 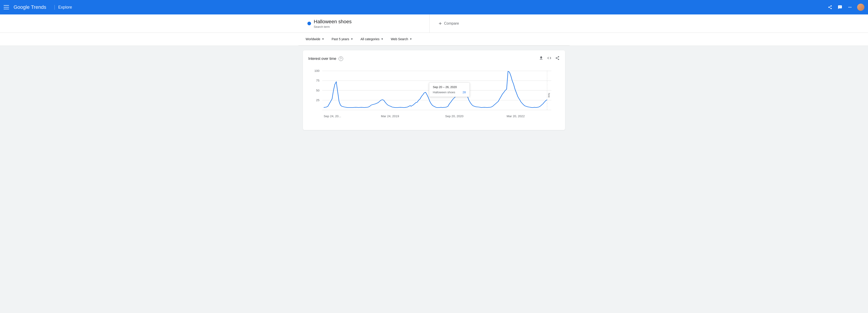 What do you see at coordinates (340, 39) in the screenshot?
I see `time-range-filter-label: Past 5 years` at bounding box center [340, 39].